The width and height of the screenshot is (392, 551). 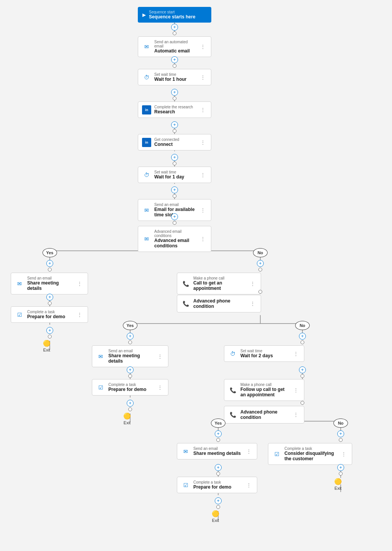 I want to click on add-button-1: +, so click(x=175, y=27).